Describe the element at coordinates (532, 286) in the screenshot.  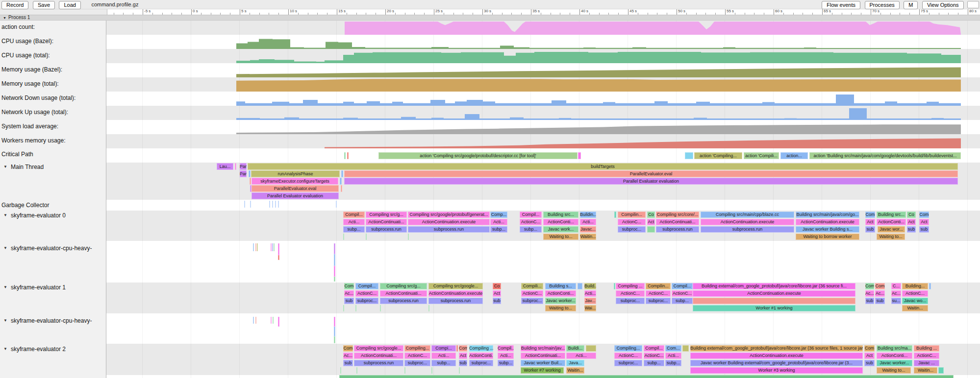
I see `skyframe-evaluator-1-event-bar: Compili...` at that location.